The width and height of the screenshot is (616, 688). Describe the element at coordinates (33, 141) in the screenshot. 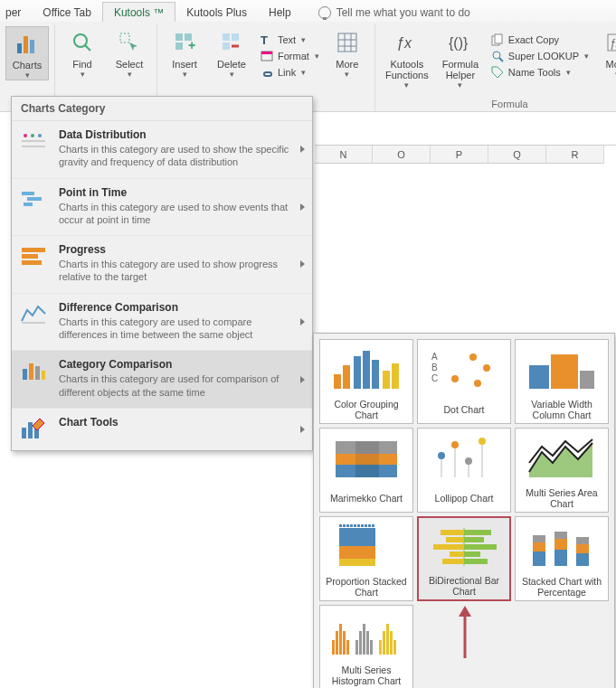

I see `distribution-icon` at that location.